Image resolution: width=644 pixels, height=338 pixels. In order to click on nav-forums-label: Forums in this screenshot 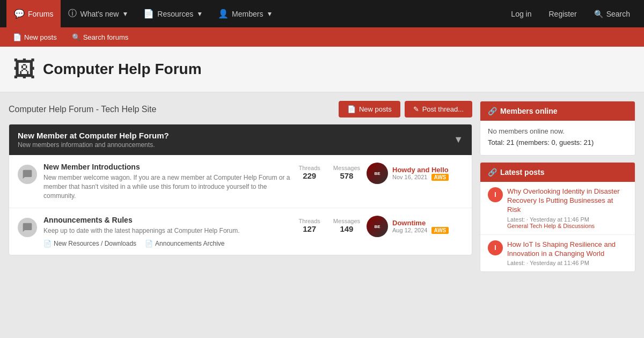, I will do `click(41, 14)`.